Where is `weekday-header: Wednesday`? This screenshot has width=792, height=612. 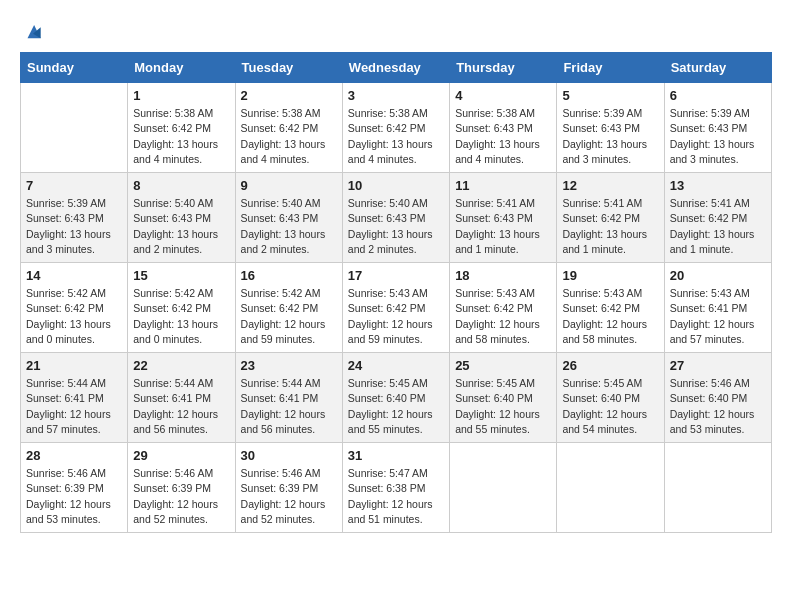
weekday-header: Wednesday is located at coordinates (396, 68).